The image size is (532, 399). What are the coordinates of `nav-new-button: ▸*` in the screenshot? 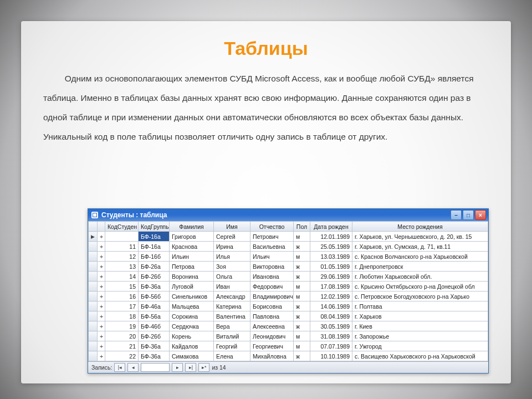 It's located at (204, 367).